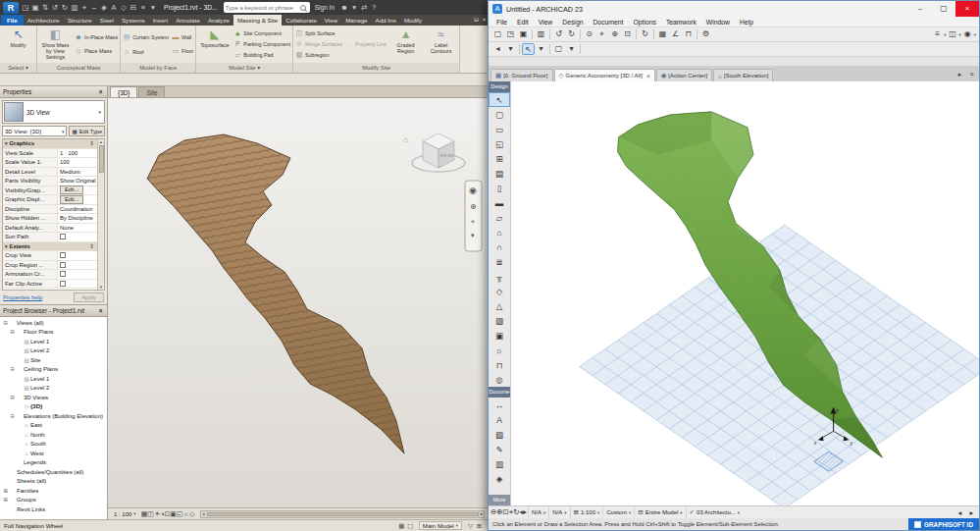  I want to click on properties-scrollbar: ▴ ▾, so click(100, 214).